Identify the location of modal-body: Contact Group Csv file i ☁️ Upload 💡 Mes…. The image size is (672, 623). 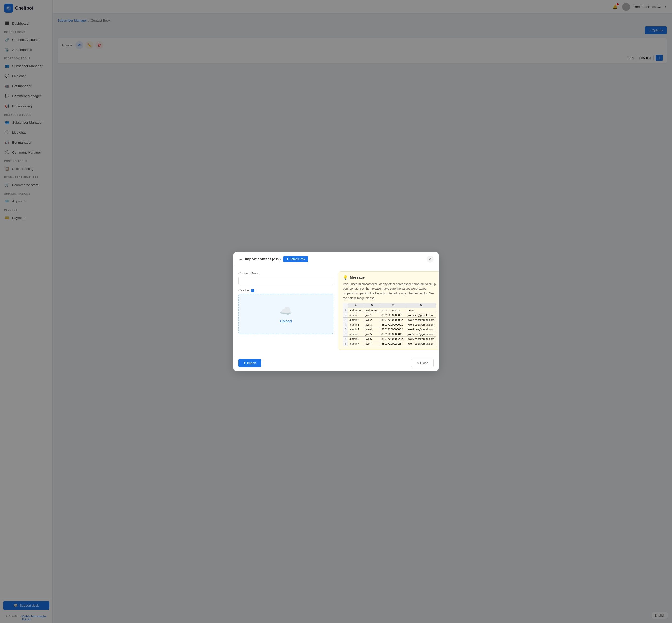
(336, 311).